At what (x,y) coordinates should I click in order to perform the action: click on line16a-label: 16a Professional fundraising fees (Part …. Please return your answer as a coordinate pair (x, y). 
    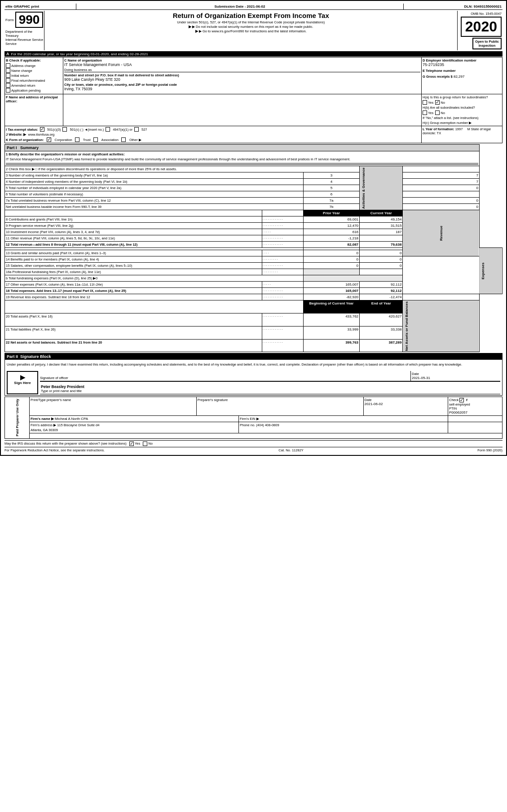
    Looking at the image, I should click on (134, 272).